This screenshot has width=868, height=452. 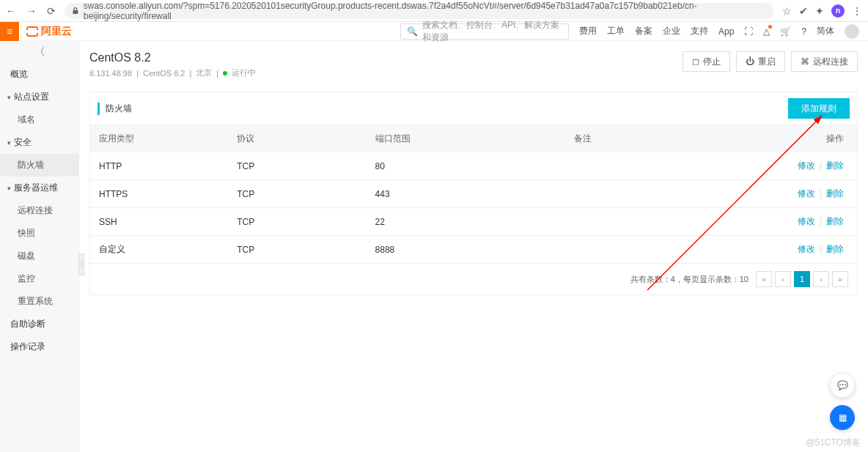 I want to click on search-icon: 🔍, so click(x=412, y=32).